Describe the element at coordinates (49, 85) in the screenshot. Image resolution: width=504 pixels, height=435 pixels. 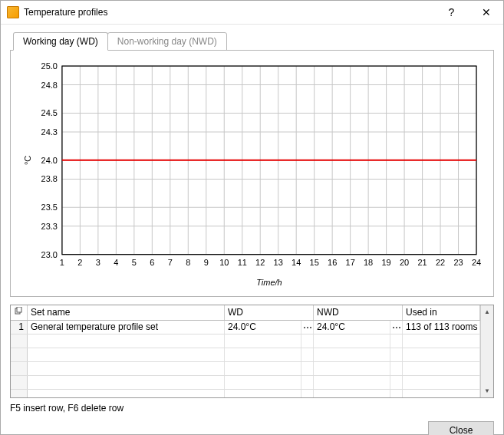
I see `svg-text: 24.8` at that location.